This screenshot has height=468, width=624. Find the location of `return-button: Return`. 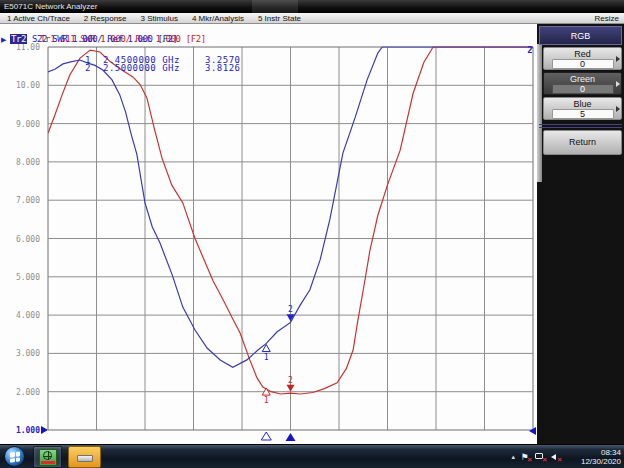

return-button: Return is located at coordinates (582, 142).